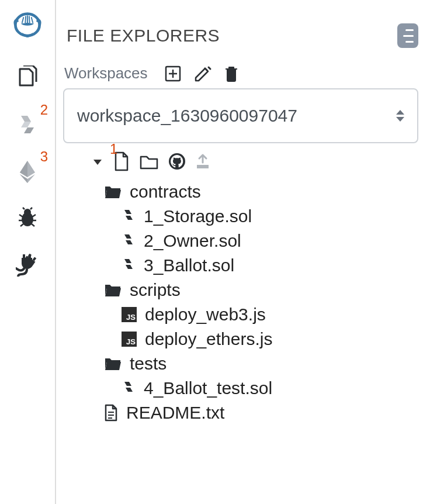 The width and height of the screenshot is (430, 504). I want to click on folder-scripts: scripts, so click(241, 290).